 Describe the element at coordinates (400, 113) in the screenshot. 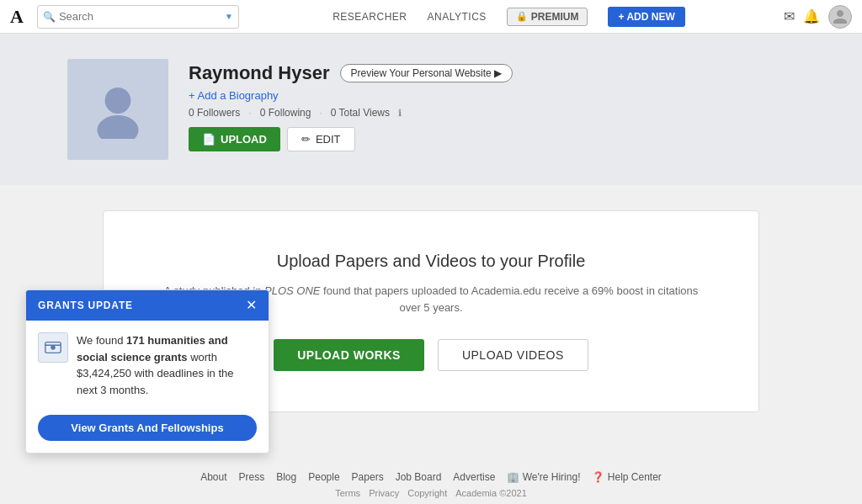

I see `info-icon: ℹ` at that location.